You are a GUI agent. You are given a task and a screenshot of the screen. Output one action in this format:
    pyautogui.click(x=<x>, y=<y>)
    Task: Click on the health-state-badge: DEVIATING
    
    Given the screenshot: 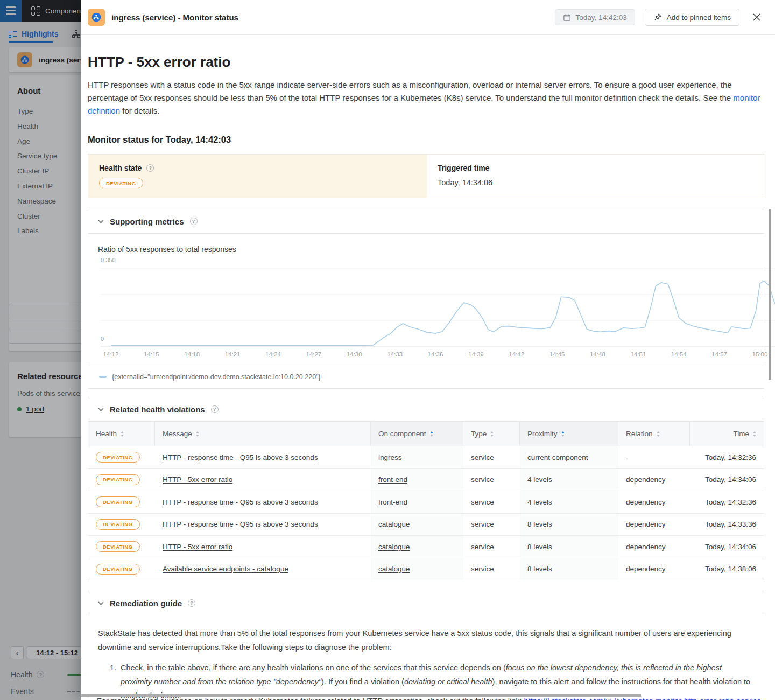 What is the action you would take?
    pyautogui.click(x=121, y=183)
    